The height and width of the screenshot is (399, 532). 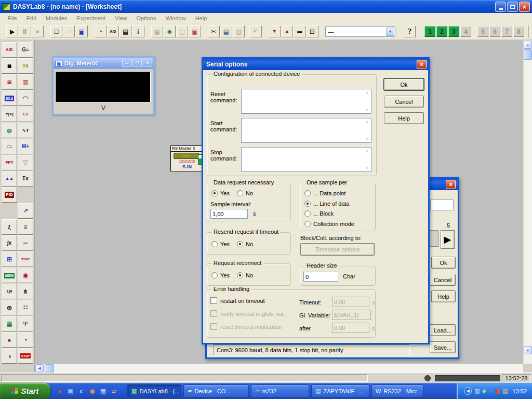 What do you see at coordinates (319, 214) in the screenshot?
I see `one-sample-option-2: ... Block` at bounding box center [319, 214].